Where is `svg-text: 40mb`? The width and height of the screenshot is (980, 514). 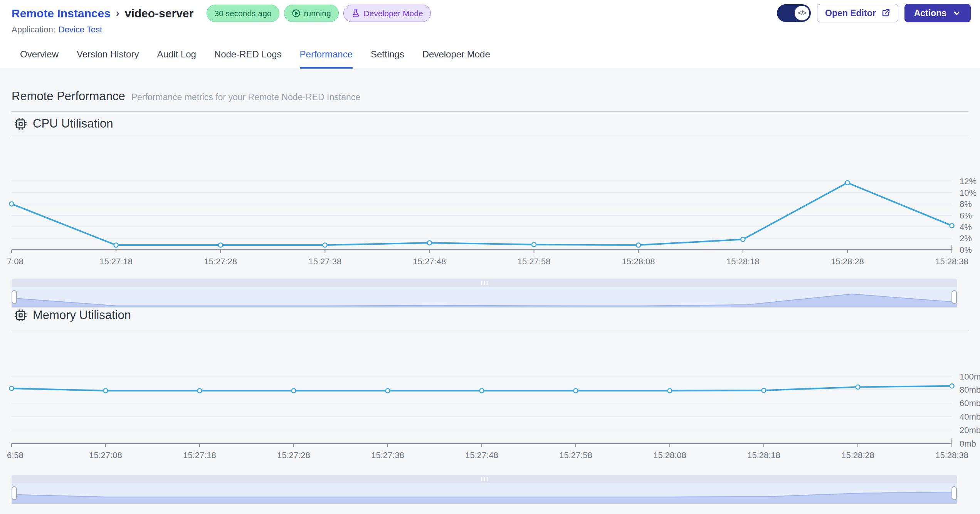 svg-text: 40mb is located at coordinates (970, 417).